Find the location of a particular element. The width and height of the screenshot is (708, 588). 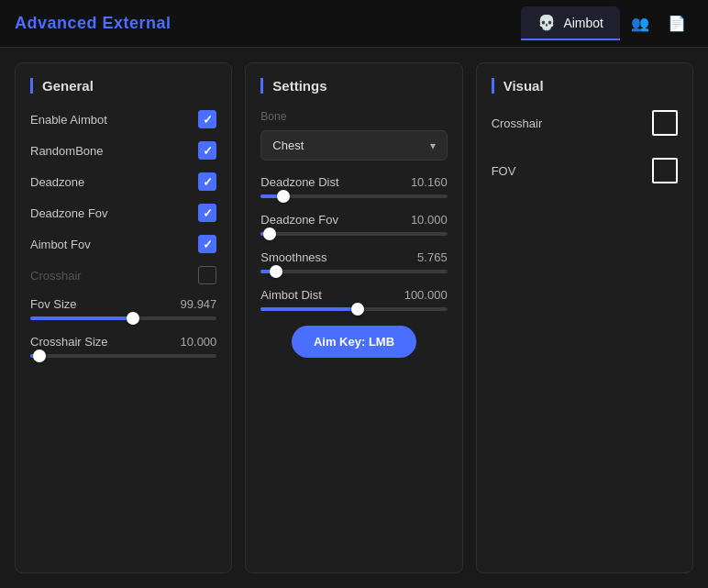

general-title: General is located at coordinates (123, 86).